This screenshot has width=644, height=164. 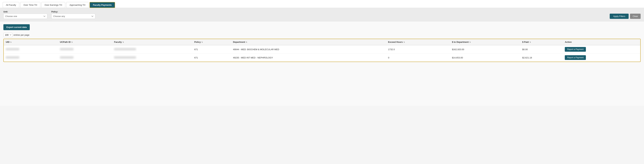 What do you see at coordinates (72, 42) in the screenshot?
I see `sort-icon-ucpath-id: ⇅` at bounding box center [72, 42].